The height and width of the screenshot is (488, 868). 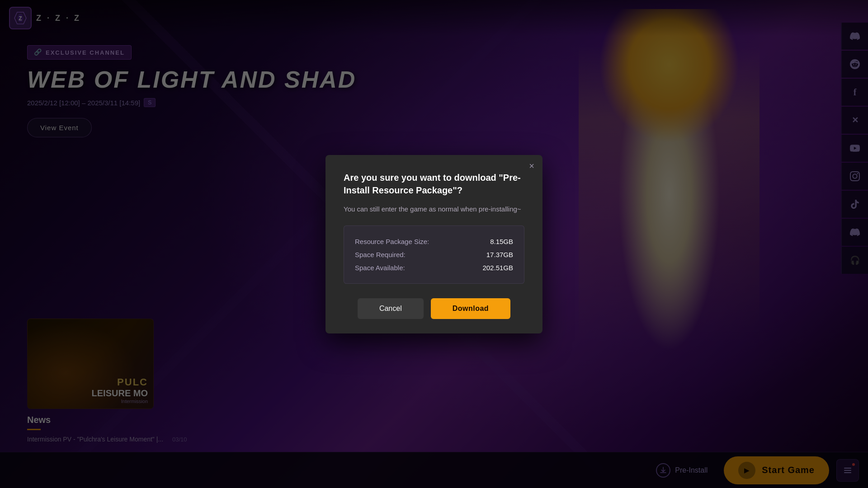 I want to click on package-size-label: Resource Package Size:, so click(x=392, y=241).